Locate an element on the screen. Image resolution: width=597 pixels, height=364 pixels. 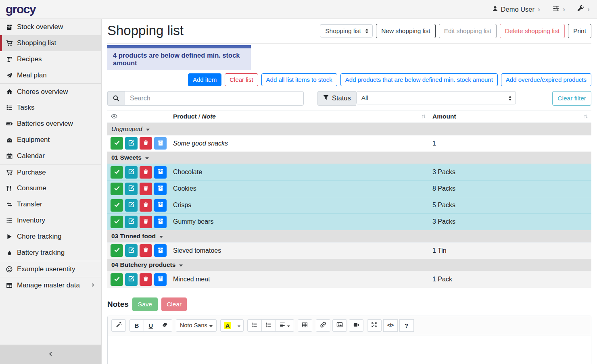
help-button: ? is located at coordinates (407, 326).